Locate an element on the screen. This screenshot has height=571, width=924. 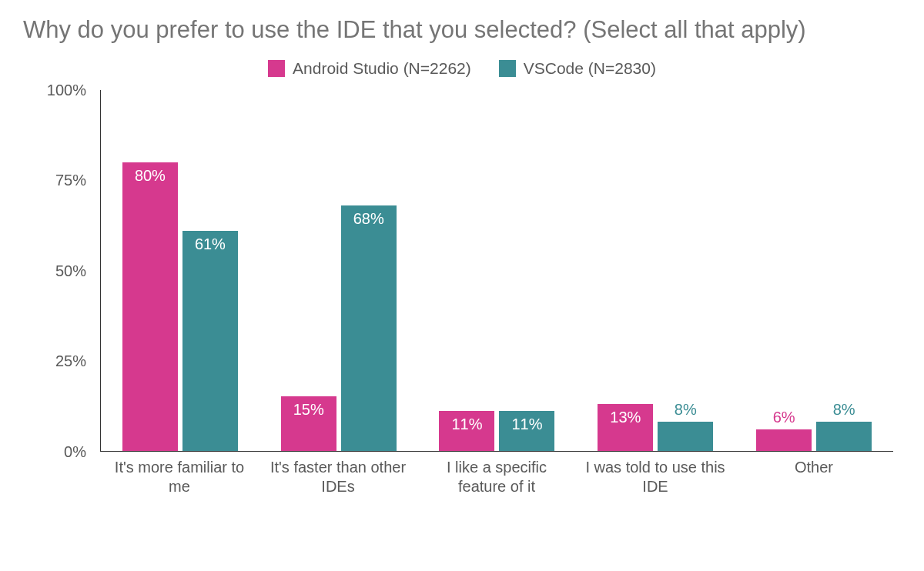
x-axis-label: It's more familiar to me is located at coordinates (179, 477).